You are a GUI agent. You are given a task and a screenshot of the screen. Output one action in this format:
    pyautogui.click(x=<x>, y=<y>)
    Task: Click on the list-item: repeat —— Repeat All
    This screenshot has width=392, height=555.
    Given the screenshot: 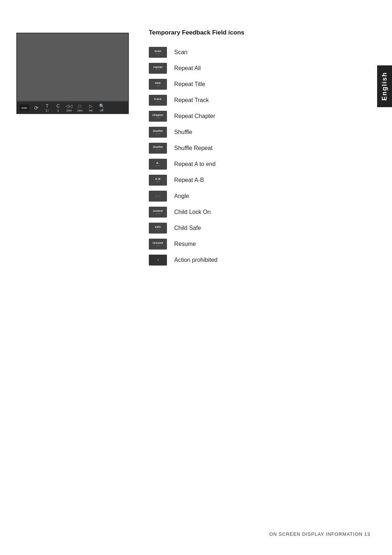 What is the action you would take?
    pyautogui.click(x=254, y=68)
    